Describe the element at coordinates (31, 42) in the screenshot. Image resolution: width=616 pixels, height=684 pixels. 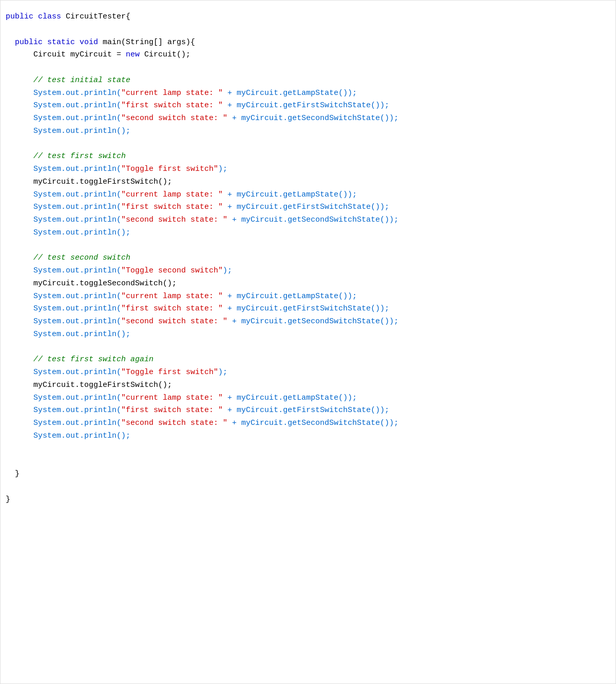
I see `token-keyword: public` at that location.